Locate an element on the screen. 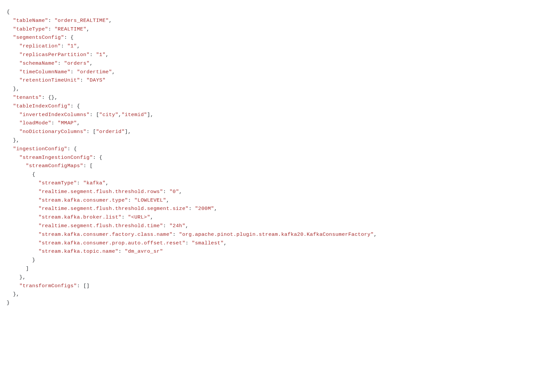 This screenshot has width=539, height=392. string-token: "streamConfigMaps" is located at coordinates (54, 166).